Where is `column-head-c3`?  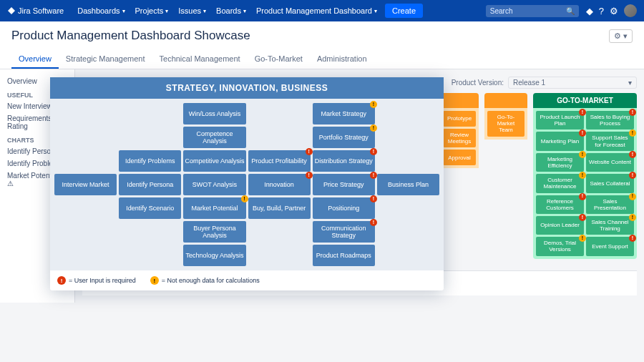 column-head-c3 is located at coordinates (506, 100).